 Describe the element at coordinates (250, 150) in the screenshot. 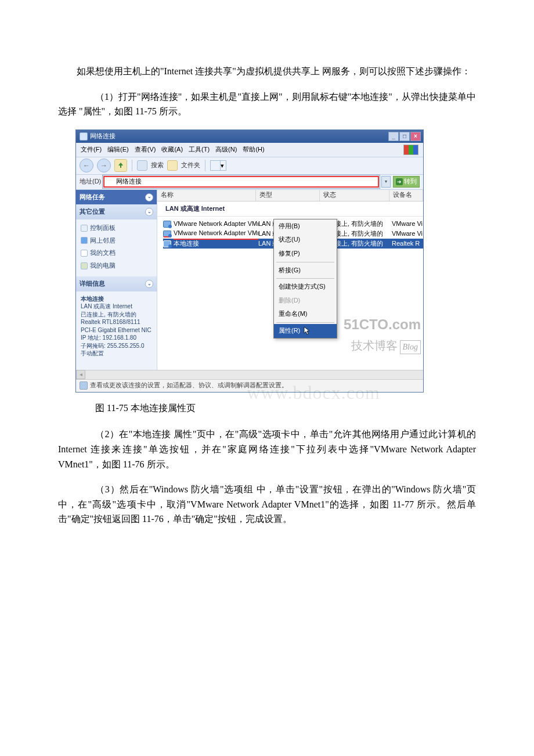

I see `menu-bar: 文件(F) 编辑(E) 查看(V) 收藏(A) 工具(T) 高级(N) 帮助(H…` at that location.